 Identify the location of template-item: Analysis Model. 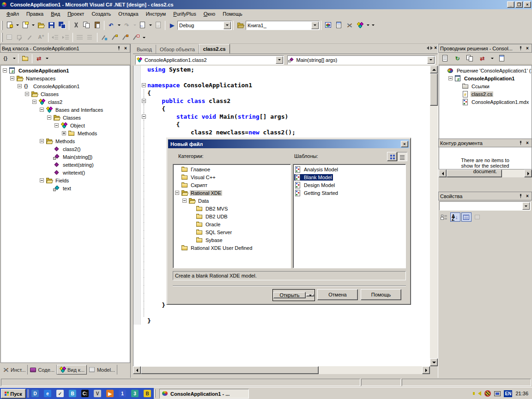
(350, 169).